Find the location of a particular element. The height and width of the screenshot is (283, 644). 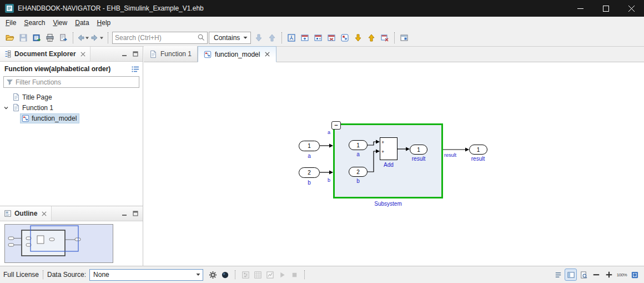

outline-close-button is located at coordinates (44, 214).